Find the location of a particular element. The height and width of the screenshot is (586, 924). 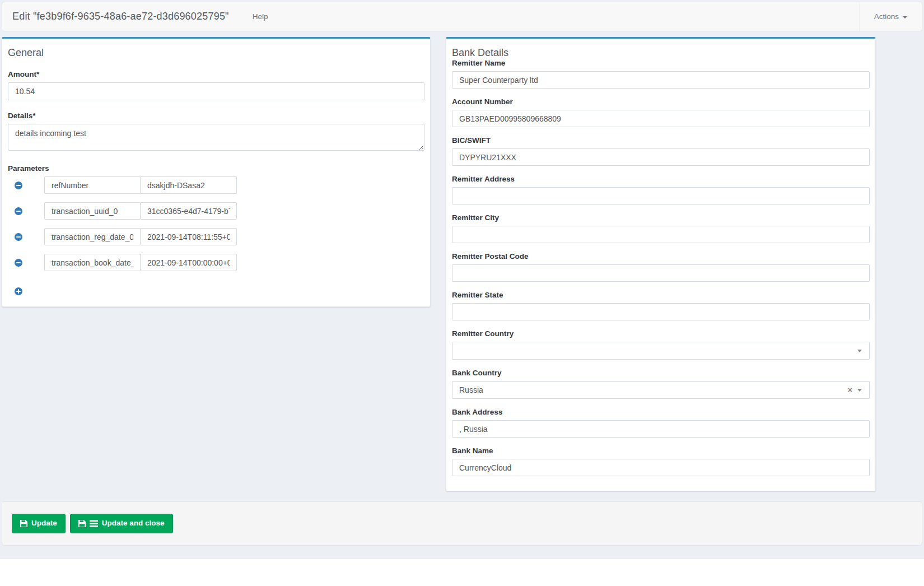

bank-details-panel-title: Bank Details is located at coordinates (661, 53).